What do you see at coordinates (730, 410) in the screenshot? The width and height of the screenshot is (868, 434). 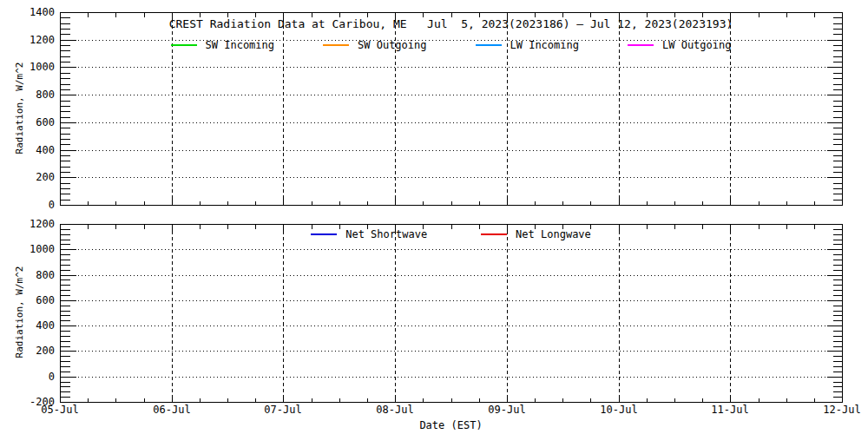 I see `x-tick-label: 11-Jul` at bounding box center [730, 410].